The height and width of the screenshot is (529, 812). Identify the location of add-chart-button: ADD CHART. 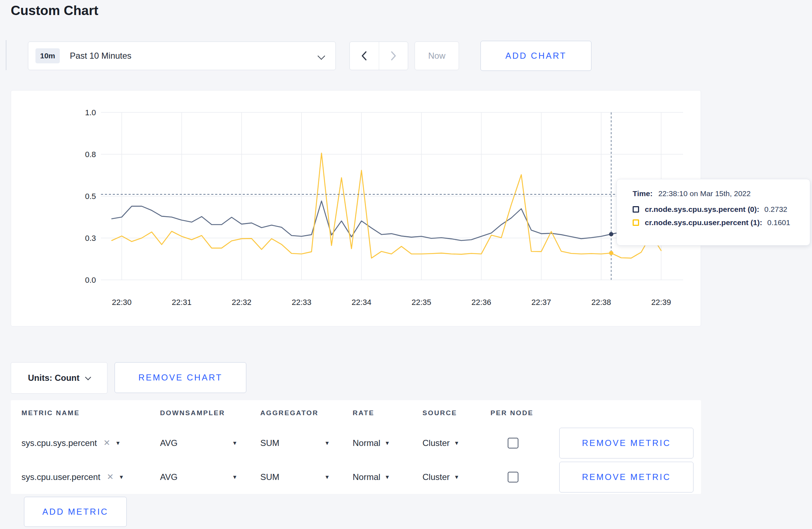
(536, 56).